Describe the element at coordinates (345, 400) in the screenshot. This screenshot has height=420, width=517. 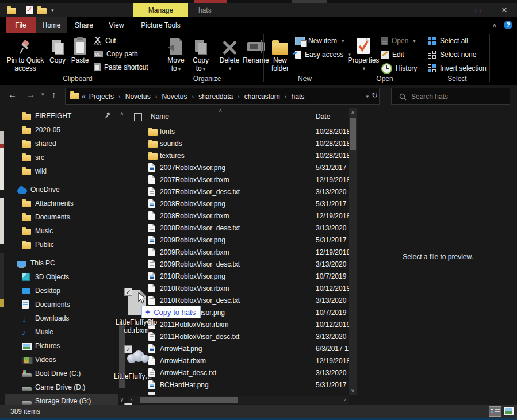
I see `scroll-right-icon: ›` at that location.